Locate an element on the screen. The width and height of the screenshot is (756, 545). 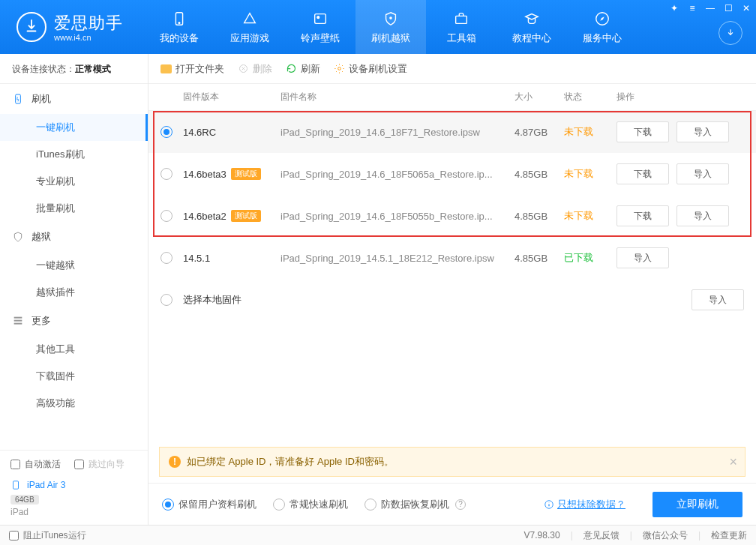
version-cell: 14.6RC is located at coordinates (232, 132).